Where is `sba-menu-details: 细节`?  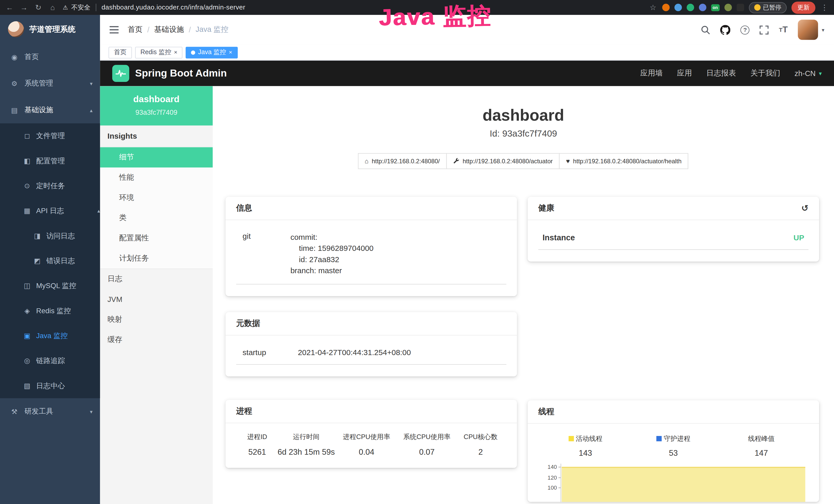
sba-menu-details: 细节 is located at coordinates (156, 158).